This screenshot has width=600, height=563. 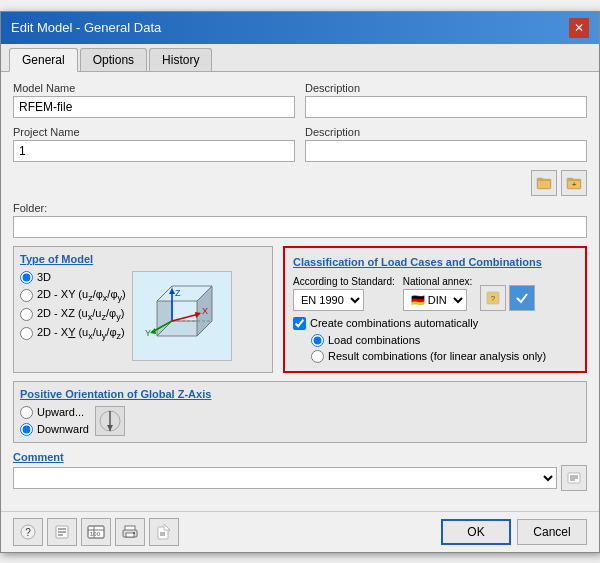 What do you see at coordinates (493, 298) in the screenshot?
I see `std-icon-btn1: ?` at bounding box center [493, 298].